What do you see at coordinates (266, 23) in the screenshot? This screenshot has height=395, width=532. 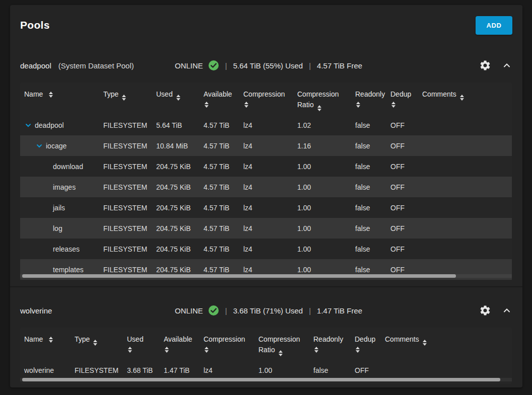 I see `title-row: Pools ADD` at bounding box center [266, 23].